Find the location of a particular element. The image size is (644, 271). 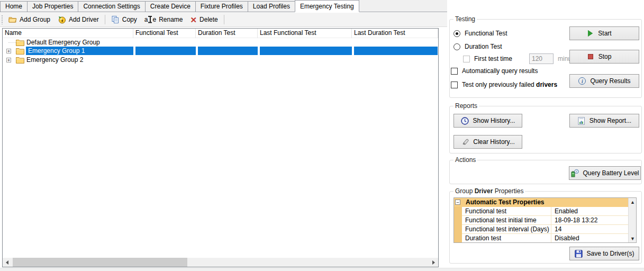

reports-group-title: Reports is located at coordinates (466, 106).